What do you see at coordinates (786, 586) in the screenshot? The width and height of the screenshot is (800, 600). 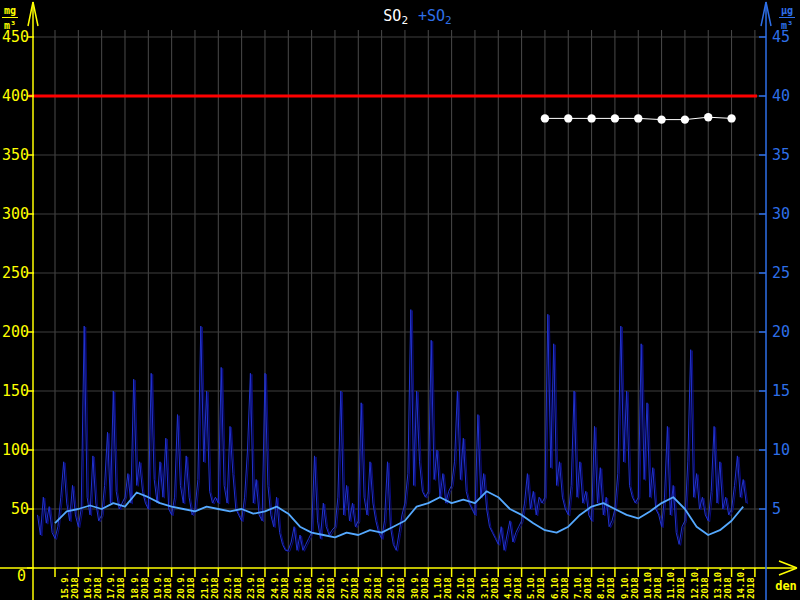 I see `x-axis-title: den` at bounding box center [786, 586].